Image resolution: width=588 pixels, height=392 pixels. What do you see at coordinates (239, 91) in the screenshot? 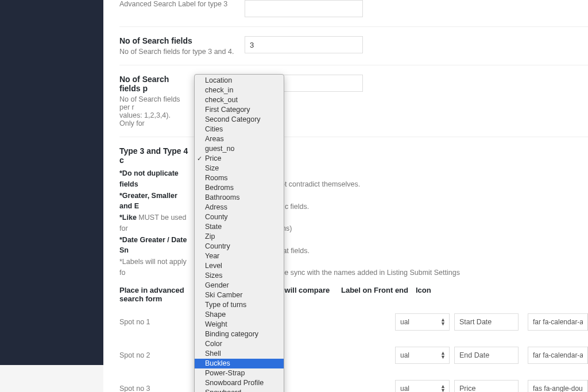
I see `dropdown-option: check_in` at bounding box center [239, 91].